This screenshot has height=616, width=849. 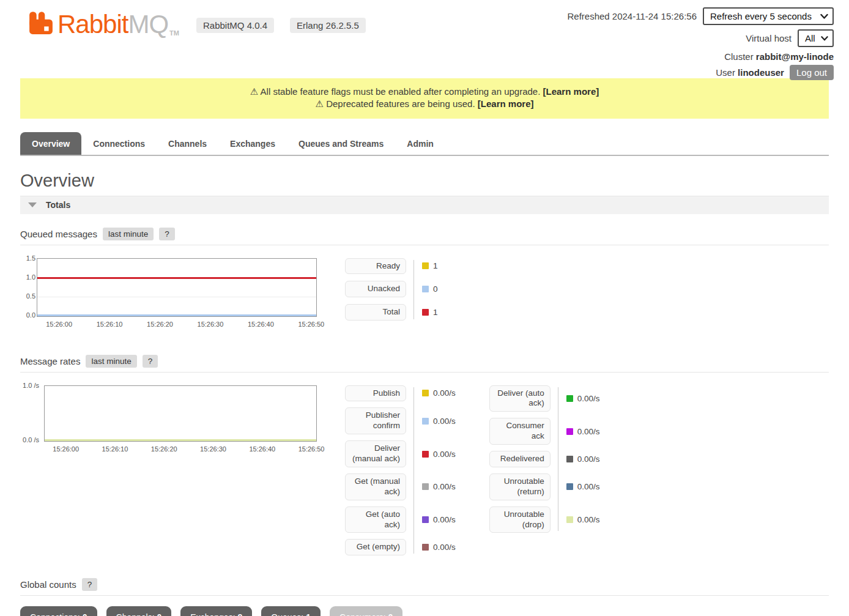 I want to click on count-label: Consumers:, so click(x=362, y=614).